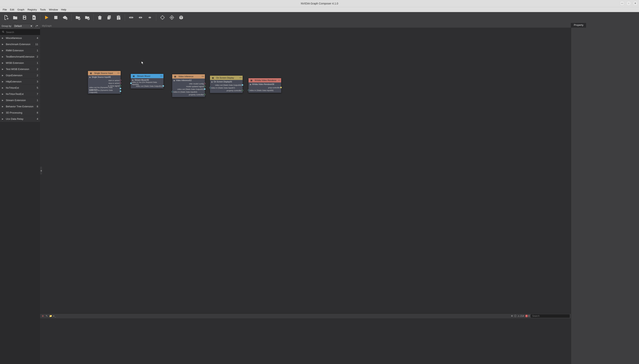  What do you see at coordinates (109, 18) in the screenshot?
I see `copy-icon` at bounding box center [109, 18].